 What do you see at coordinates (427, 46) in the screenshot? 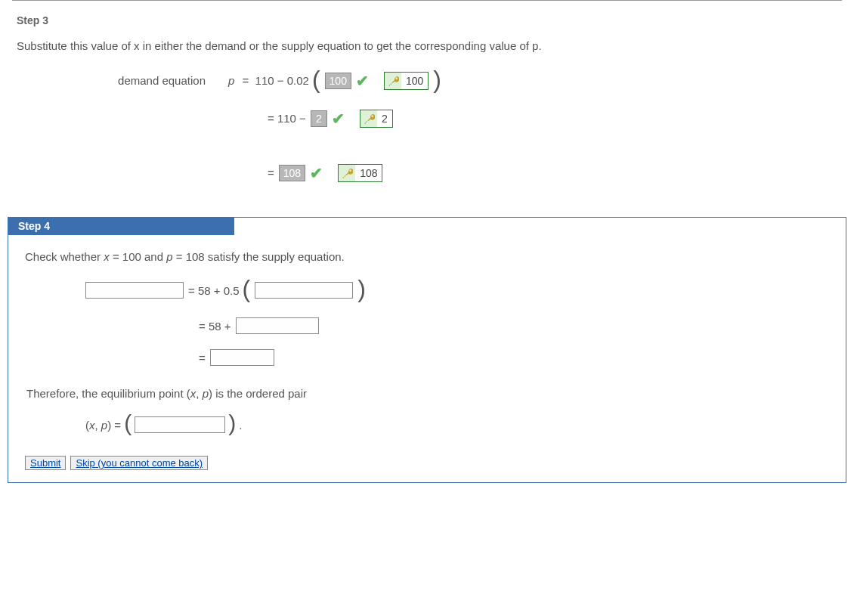
I see `step3-instruction: Substitute this value of x in either the…` at bounding box center [427, 46].